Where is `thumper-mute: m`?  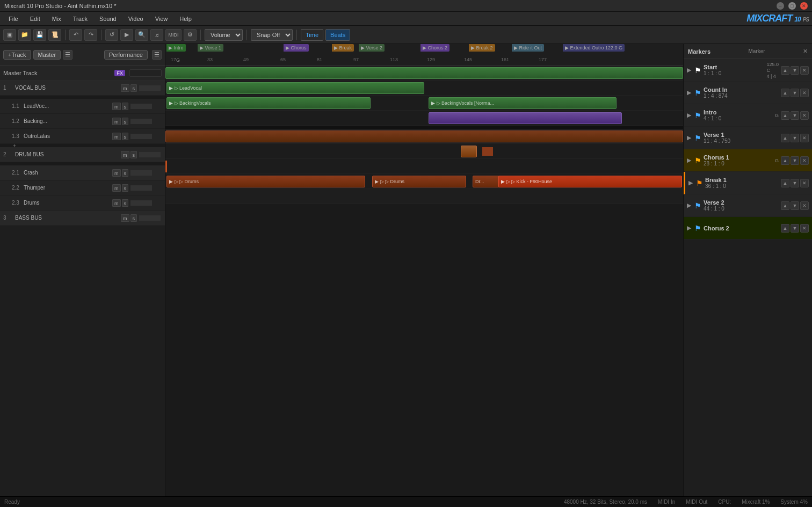 thumper-mute: m is located at coordinates (117, 188).